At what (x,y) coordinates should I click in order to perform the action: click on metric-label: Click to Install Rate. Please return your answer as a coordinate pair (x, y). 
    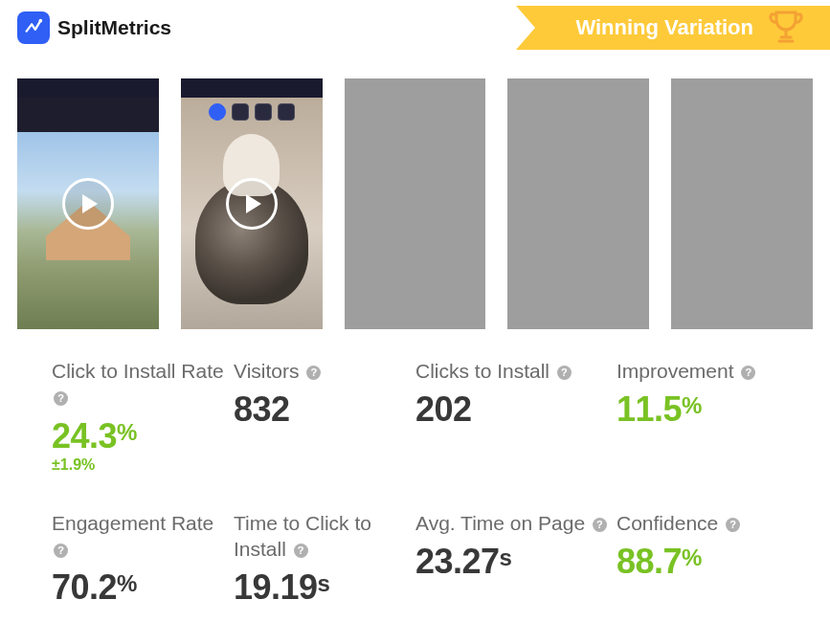
    Looking at the image, I should click on (138, 371).